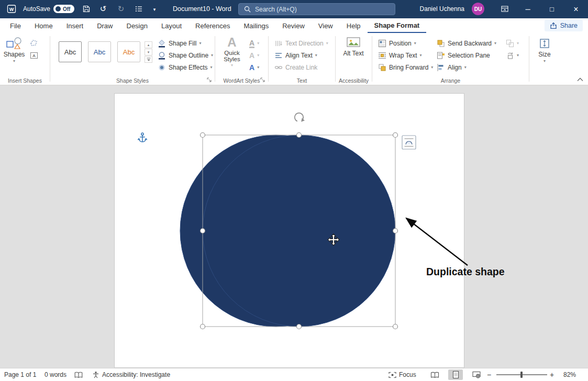 The height and width of the screenshot is (381, 588). I want to click on shape-style-preset-1: Abc, so click(70, 52).